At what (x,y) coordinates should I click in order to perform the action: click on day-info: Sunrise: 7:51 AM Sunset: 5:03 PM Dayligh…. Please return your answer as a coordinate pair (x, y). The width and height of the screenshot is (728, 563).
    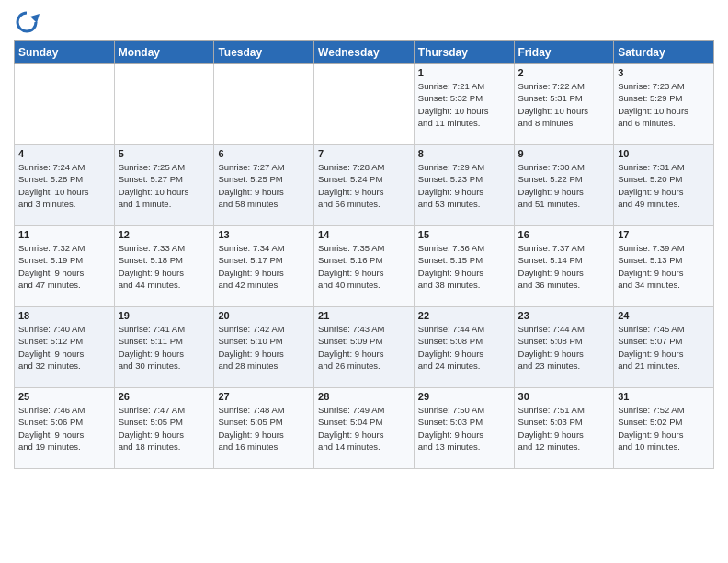
    Looking at the image, I should click on (564, 429).